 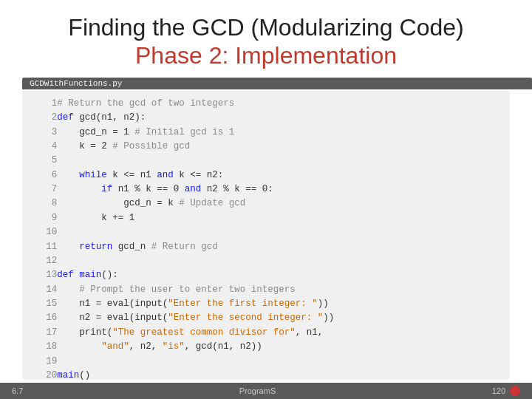 What do you see at coordinates (44, 275) in the screenshot?
I see `line-number: 13` at bounding box center [44, 275].